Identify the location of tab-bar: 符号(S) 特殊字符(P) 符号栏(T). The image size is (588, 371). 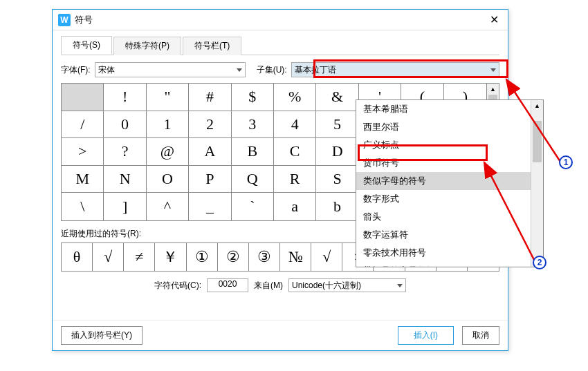
(280, 46).